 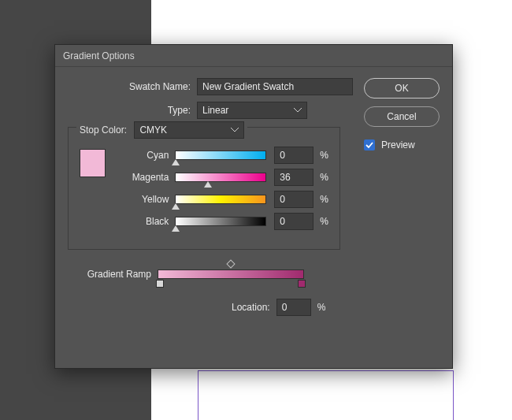 I want to click on document-frame, so click(x=326, y=396).